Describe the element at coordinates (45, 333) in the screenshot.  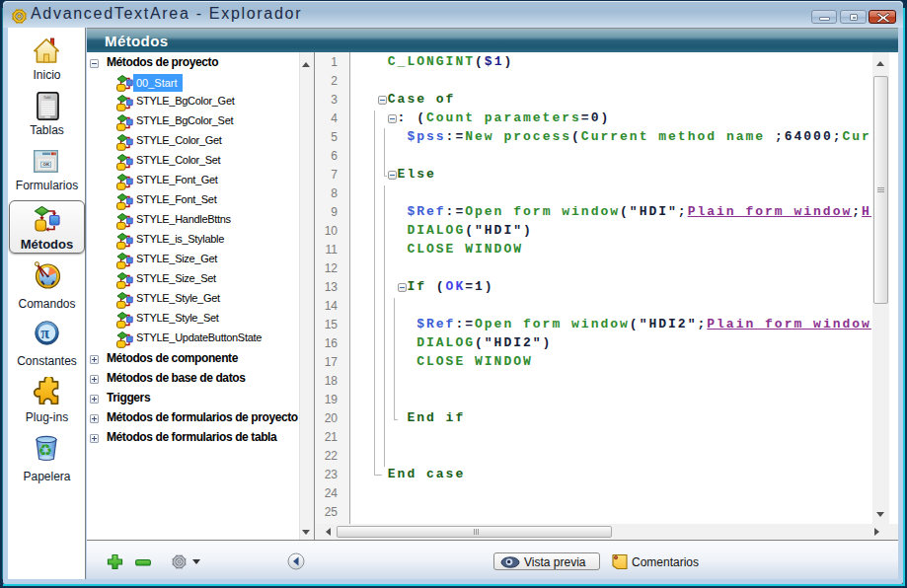
I see `svg-text: π` at that location.